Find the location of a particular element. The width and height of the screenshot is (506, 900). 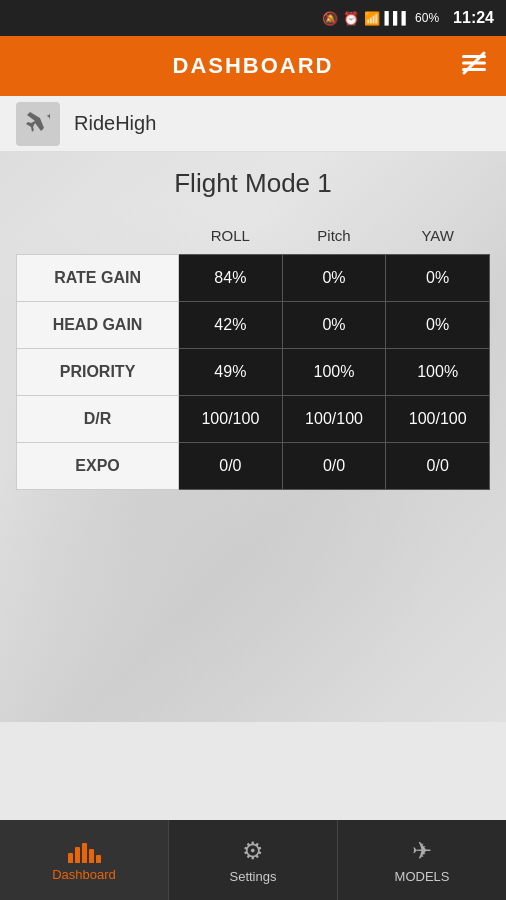

header-title: DASHBOARD is located at coordinates (254, 66).